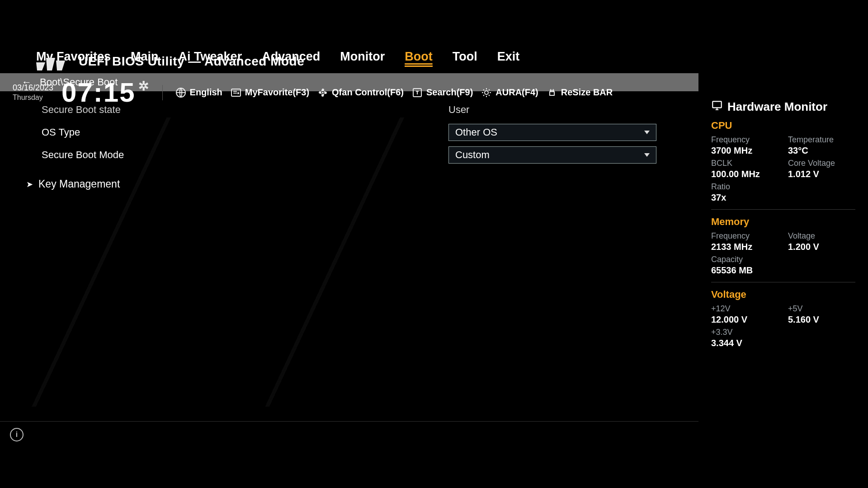 This screenshot has width=868, height=488. What do you see at coordinates (105, 92) in the screenshot?
I see `clock: 07:15 ✲` at bounding box center [105, 92].